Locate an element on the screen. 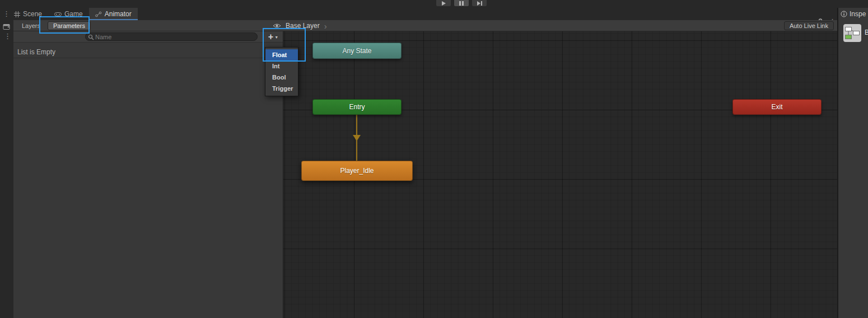 The width and height of the screenshot is (868, 318). state-node-entry: Entry is located at coordinates (357, 107).